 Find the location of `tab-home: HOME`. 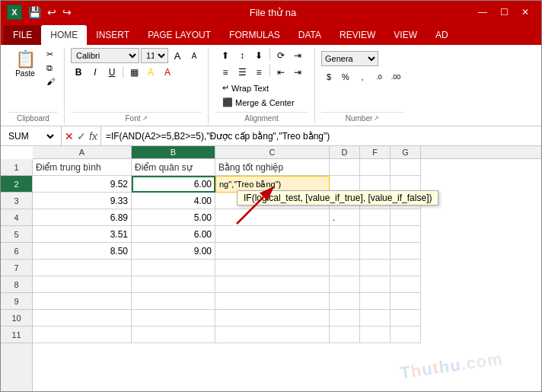

tab-home: HOME is located at coordinates (64, 35).